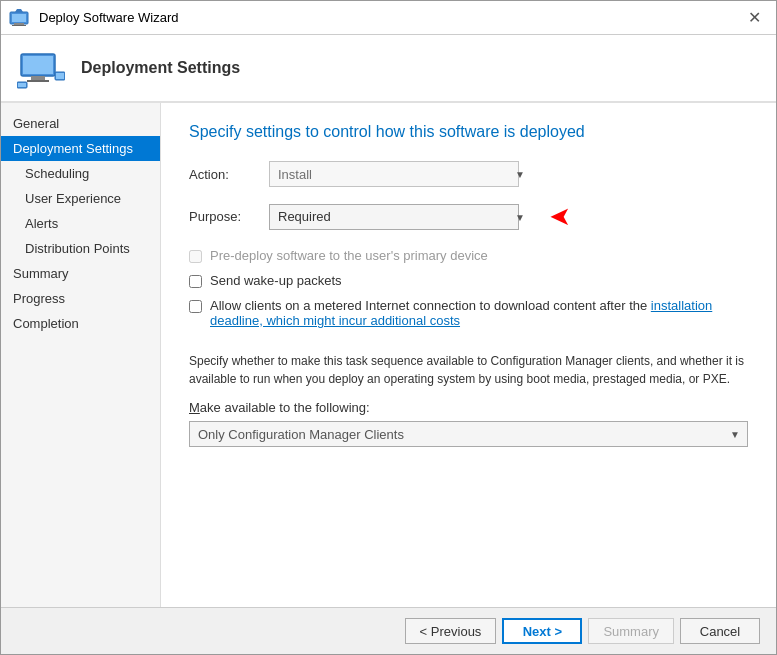 The height and width of the screenshot is (655, 777). Describe the element at coordinates (388, 18) in the screenshot. I see `title-bar: Deploy Software Wizard ✕` at that location.